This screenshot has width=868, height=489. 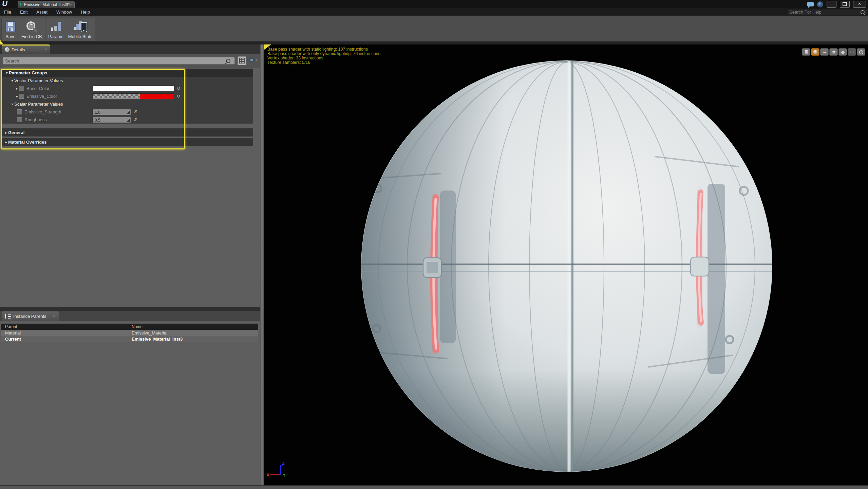 I want to click on scalar-parameter-values-title: Scalar Parameter Values, so click(x=39, y=104).